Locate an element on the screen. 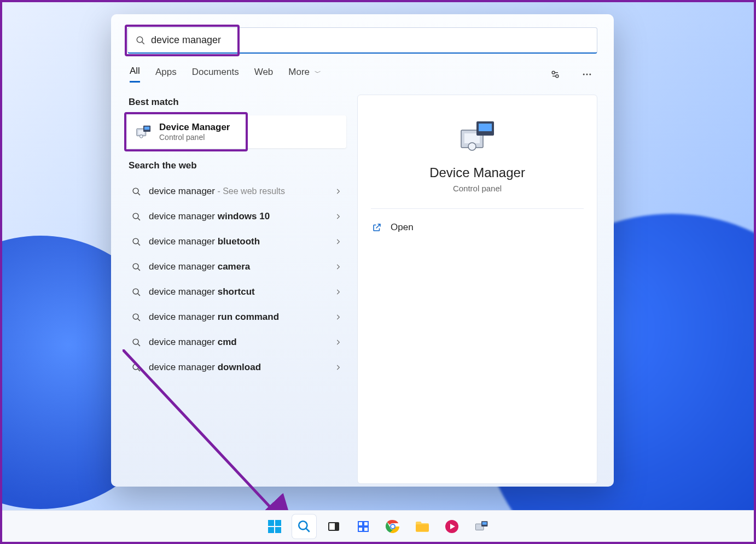 This screenshot has width=756, height=544. divider is located at coordinates (477, 209).